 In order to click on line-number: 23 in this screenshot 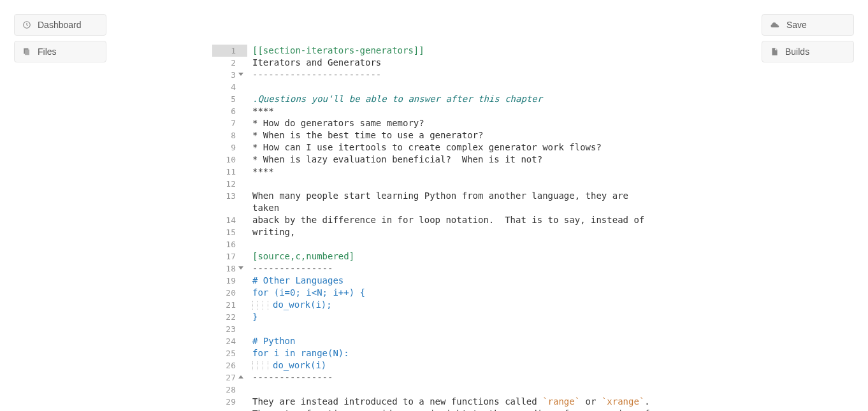, I will do `click(229, 329)`.